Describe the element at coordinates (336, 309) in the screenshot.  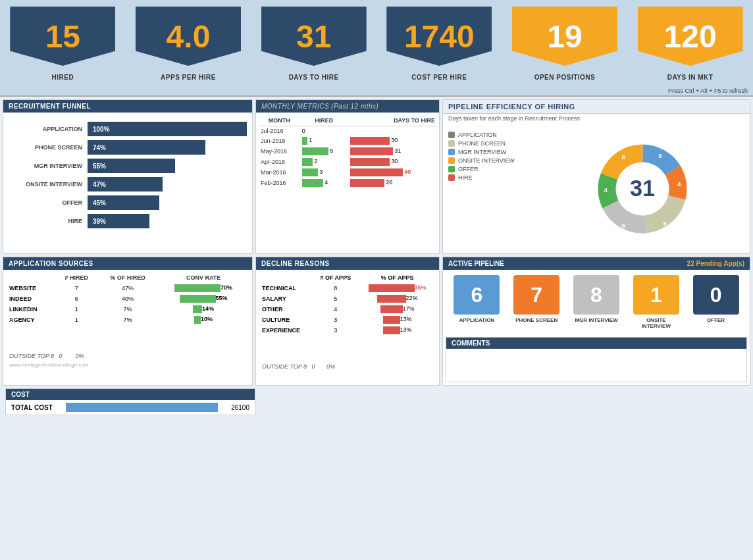
I see `apps-other: 4` at that location.